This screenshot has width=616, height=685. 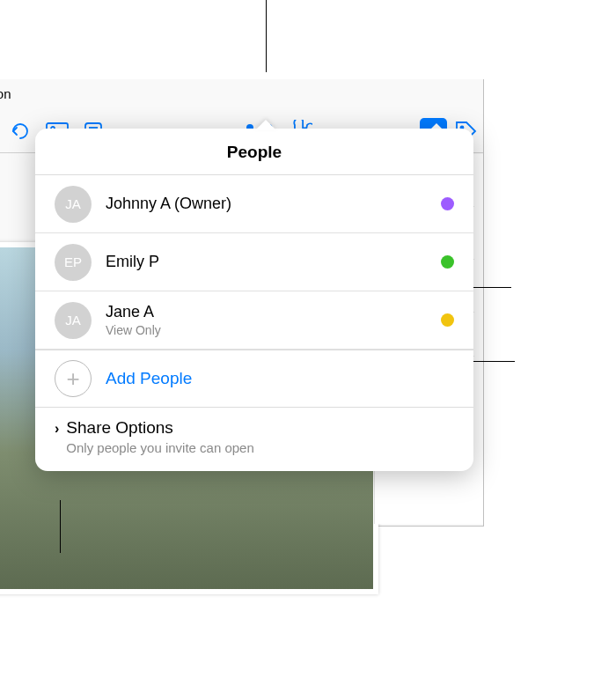 What do you see at coordinates (160, 437) in the screenshot?
I see `share-texts: Share Options Only people you invite can…` at bounding box center [160, 437].